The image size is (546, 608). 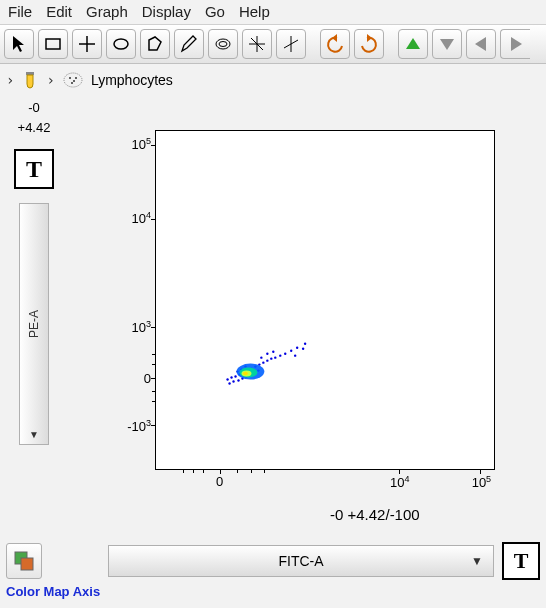 What do you see at coordinates (121, 44) in the screenshot?
I see `tool-ellipse` at bounding box center [121, 44].